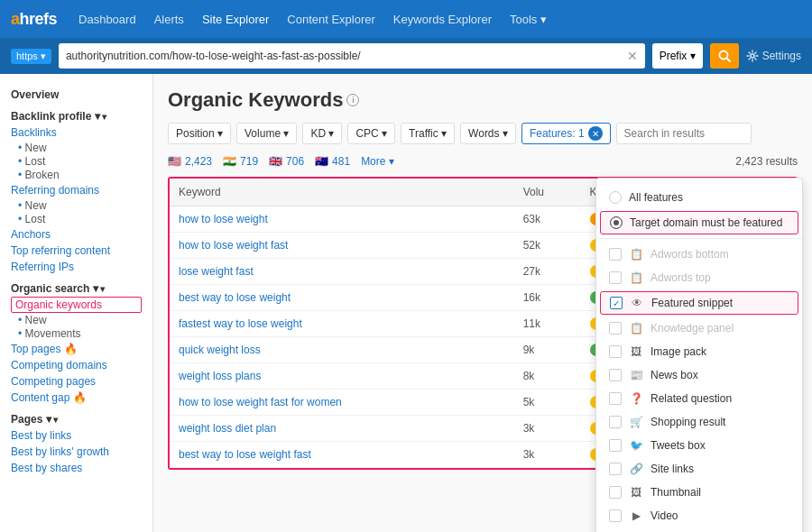  Describe the element at coordinates (428, 133) in the screenshot. I see `filter-traffic: Traffic ▾` at that location.